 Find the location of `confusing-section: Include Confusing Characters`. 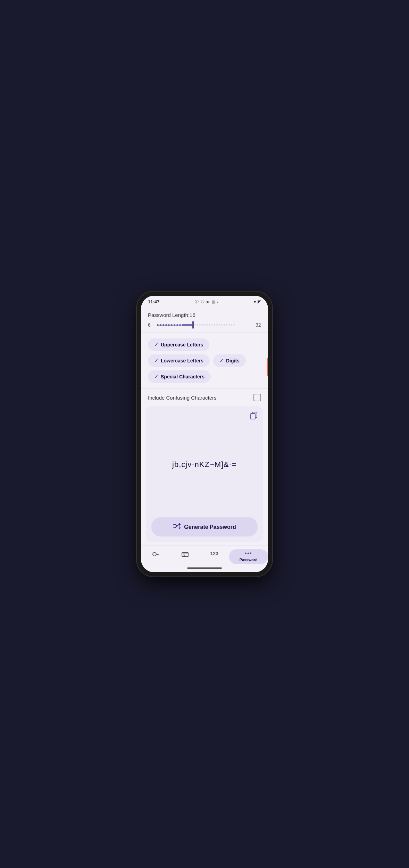

confusing-section: Include Confusing Characters is located at coordinates (204, 398).